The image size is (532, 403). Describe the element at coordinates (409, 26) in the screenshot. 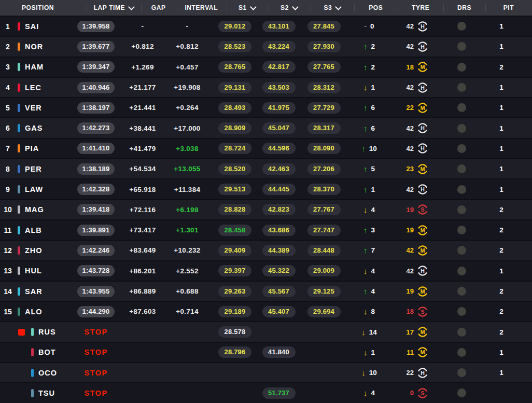

I see `tyre-laps-count: 42` at that location.